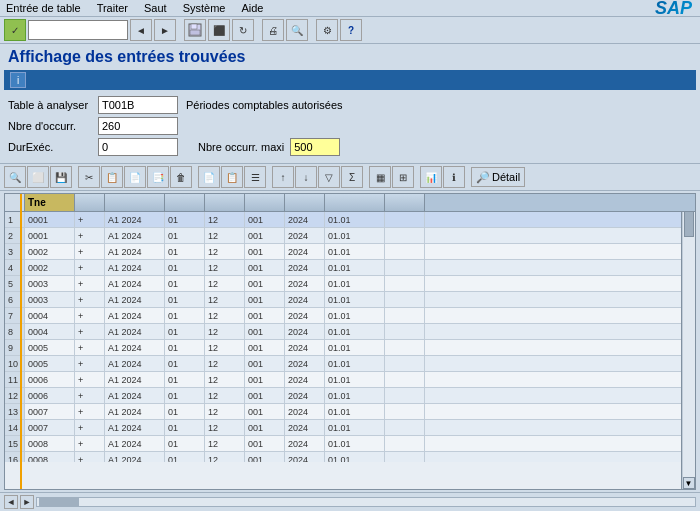  I want to click on help-button: ?, so click(351, 30).